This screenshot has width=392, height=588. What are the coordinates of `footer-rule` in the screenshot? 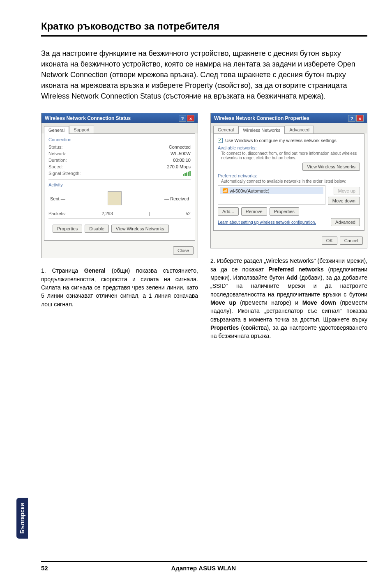 It's located at (204, 562).